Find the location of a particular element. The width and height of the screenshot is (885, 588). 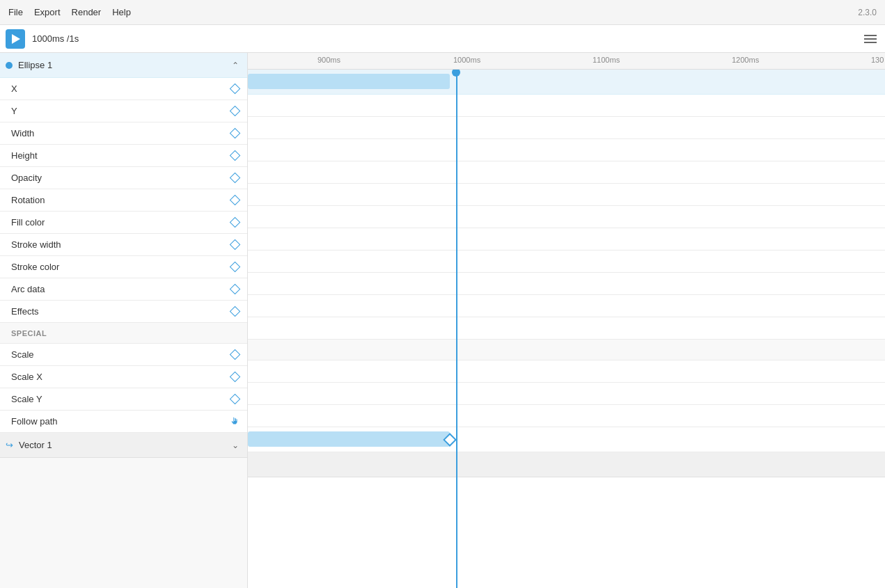

prop-follow-path: Follow path is located at coordinates (124, 422).